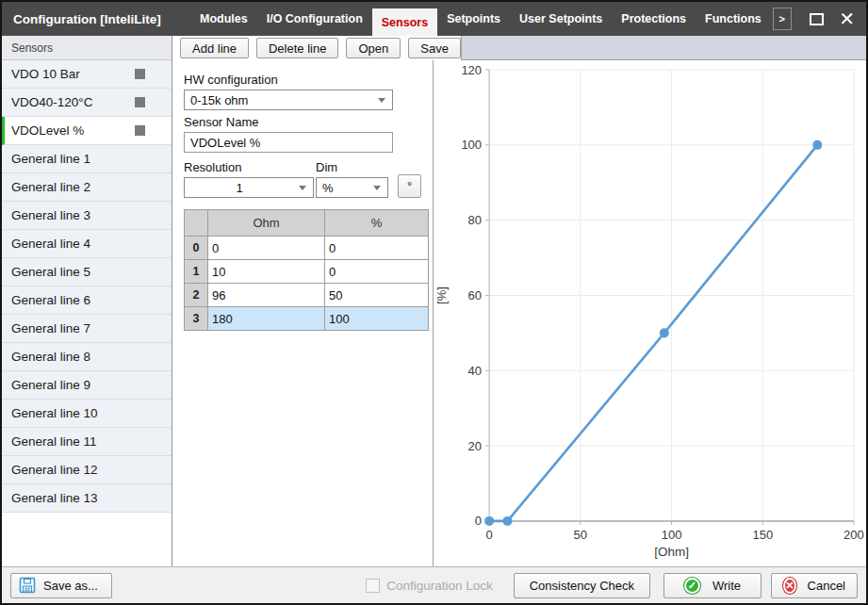  Describe the element at coordinates (582, 586) in the screenshot. I see `consistency-check-button: Consistency Check` at that location.